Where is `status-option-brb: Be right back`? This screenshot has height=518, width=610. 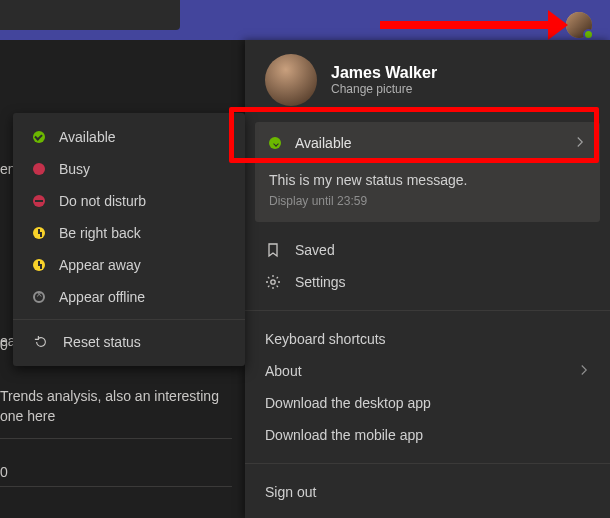
status-option-brb: Be right back is located at coordinates (129, 233).